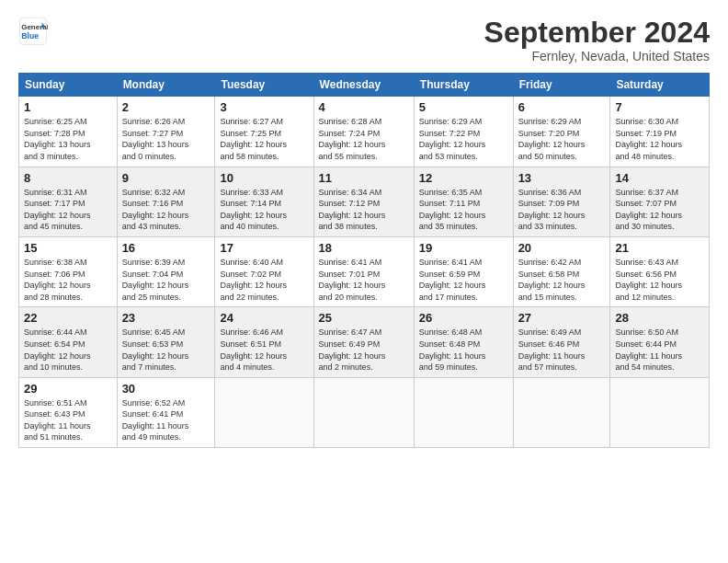 The height and width of the screenshot is (563, 728). Describe the element at coordinates (68, 280) in the screenshot. I see `day-info: Sunrise: 6:38 AM Sunset: 7:06 PM Dayligh…` at that location.